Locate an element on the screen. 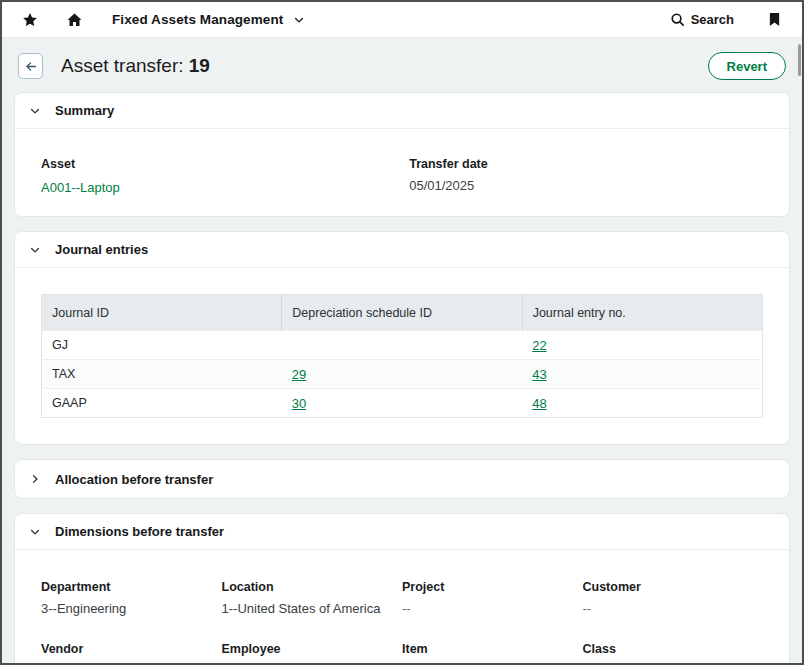  home-icon is located at coordinates (74, 20).